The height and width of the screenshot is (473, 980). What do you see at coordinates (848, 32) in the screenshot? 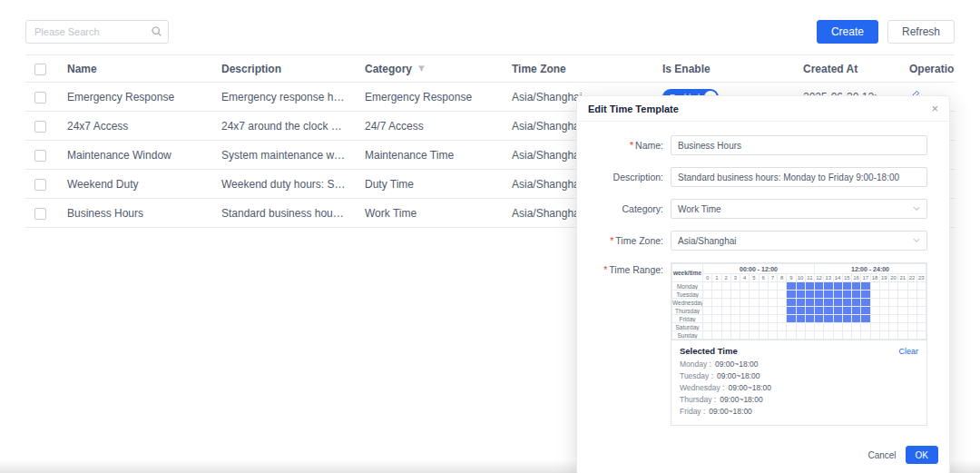
I see `create-button: Create` at bounding box center [848, 32].